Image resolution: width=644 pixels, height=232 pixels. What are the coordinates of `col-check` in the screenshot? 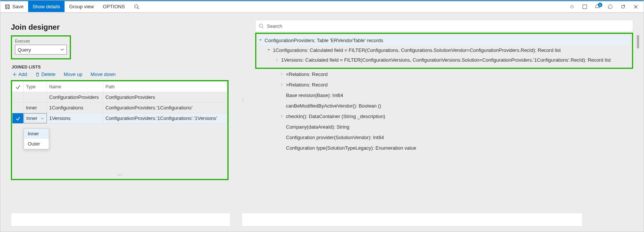 It's located at (18, 86).